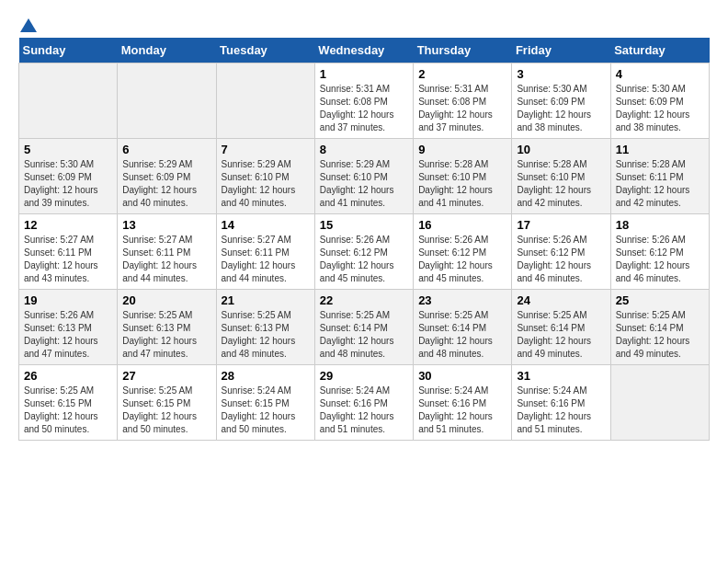 The height and width of the screenshot is (563, 728). What do you see at coordinates (364, 252) in the screenshot?
I see `calendar-week-row: 12Sunrise: 5:27 AM Sunset: 6:11 PM Dayli…` at bounding box center [364, 252].